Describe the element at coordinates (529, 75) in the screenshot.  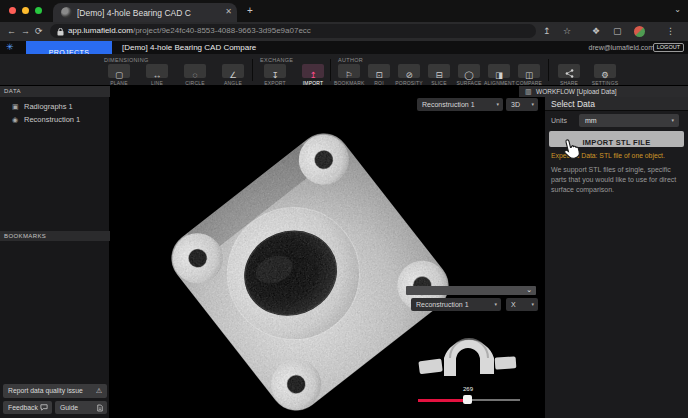
I see `tool-compare: ◫ COMPARE` at that location.